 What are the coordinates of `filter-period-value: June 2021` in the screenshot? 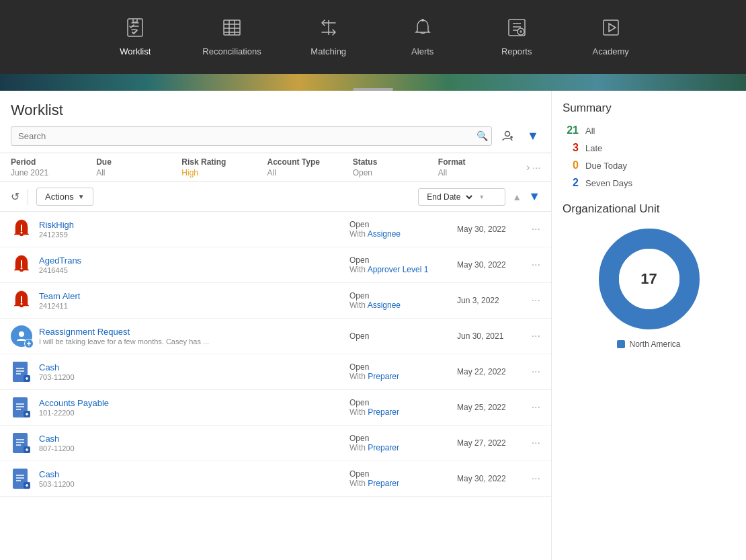 It's located at (54, 173).